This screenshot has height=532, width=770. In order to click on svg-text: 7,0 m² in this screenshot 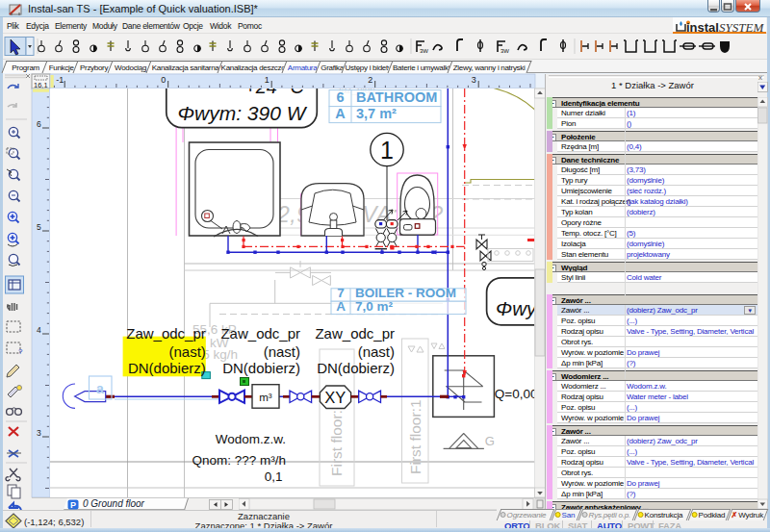, I will do `click(374, 306)`.